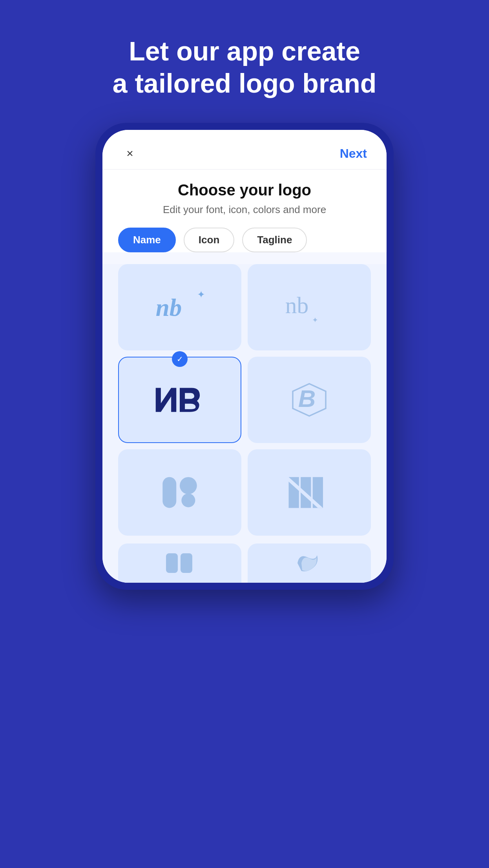 The width and height of the screenshot is (489, 868). I want to click on logo-svg-4: B, so click(309, 400).